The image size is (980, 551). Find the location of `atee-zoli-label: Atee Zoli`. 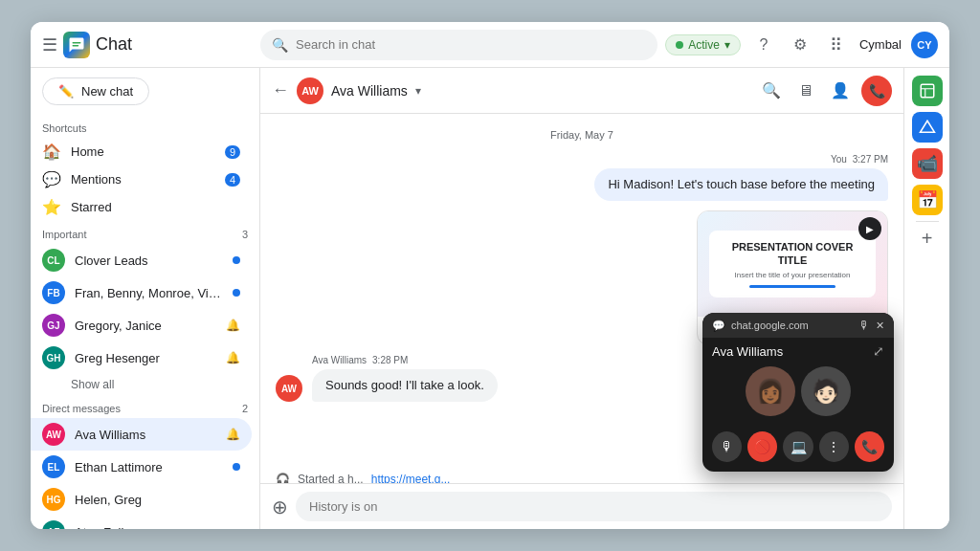

atee-zoli-label: Atee Zoli is located at coordinates (157, 528).